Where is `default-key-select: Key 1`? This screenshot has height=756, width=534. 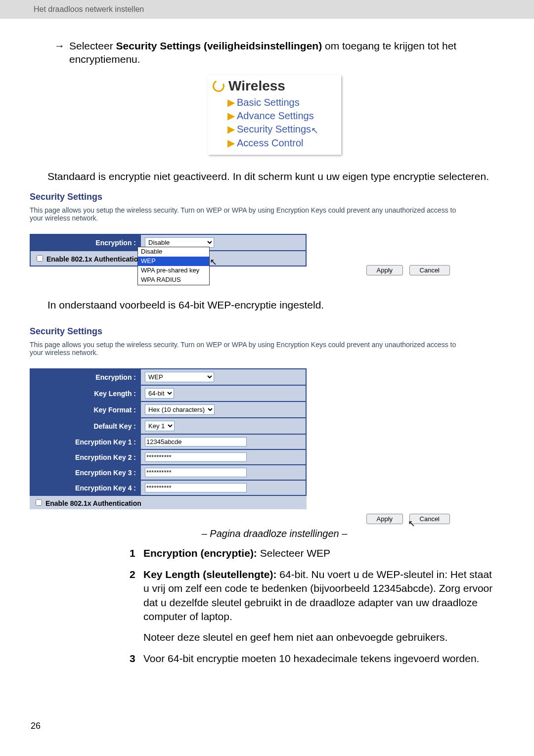 default-key-select: Key 1 is located at coordinates (160, 426).